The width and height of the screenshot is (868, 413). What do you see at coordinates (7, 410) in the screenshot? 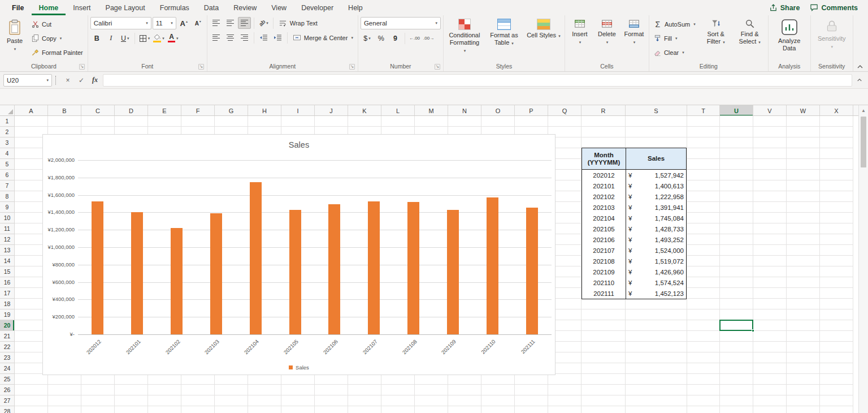
I see `row-header-28: 28` at bounding box center [7, 410].